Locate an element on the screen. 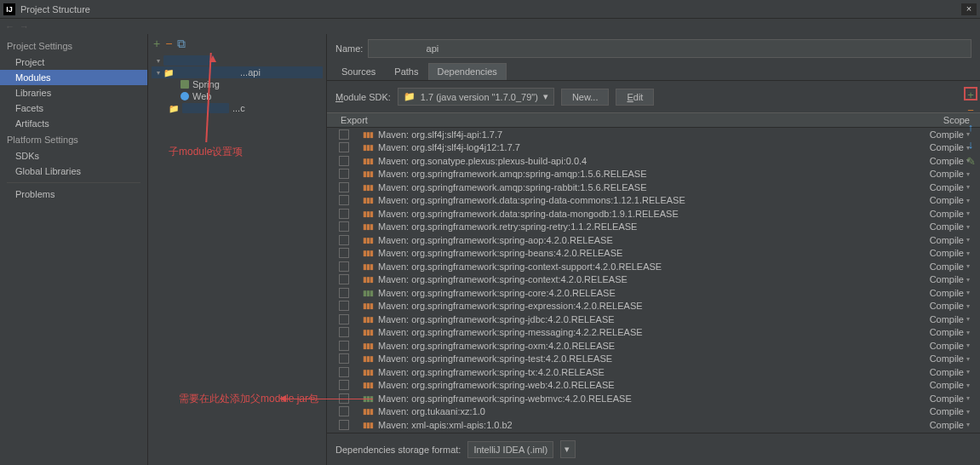  sidebar-item-sdks: SDKs is located at coordinates (73, 156).